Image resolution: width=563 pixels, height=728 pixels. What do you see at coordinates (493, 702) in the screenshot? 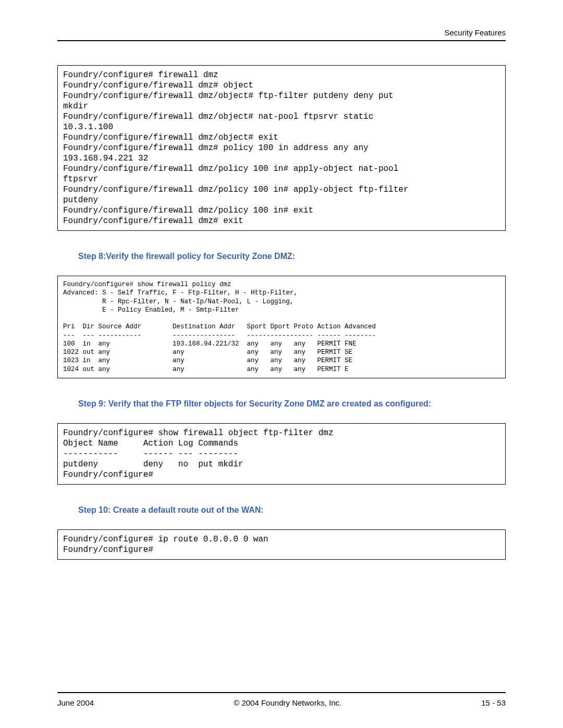
I see `footer-page-number: 15 - 53` at bounding box center [493, 702].